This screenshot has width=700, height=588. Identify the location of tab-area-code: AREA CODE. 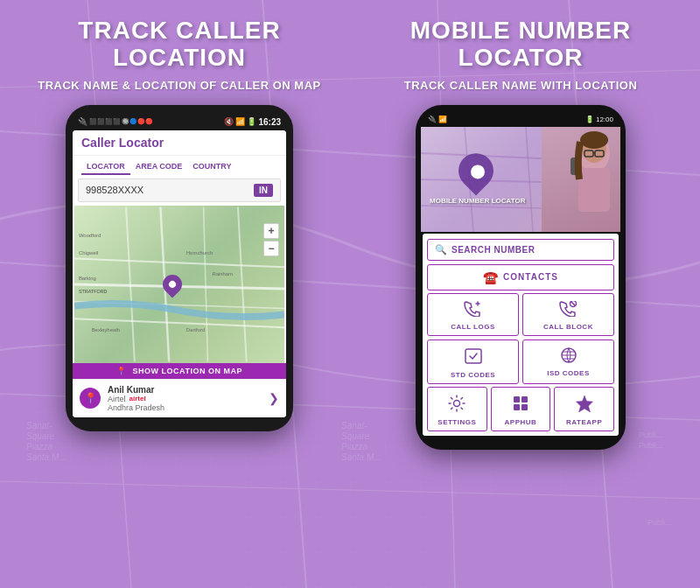
(159, 167).